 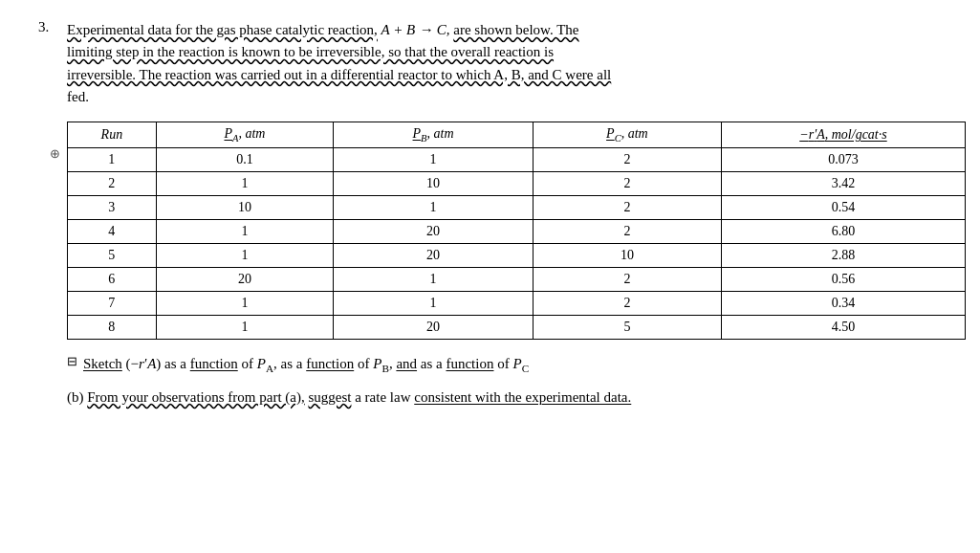 What do you see at coordinates (843, 136) in the screenshot?
I see `col-header-rate: −r′A, mol/gcat·s` at bounding box center [843, 136].